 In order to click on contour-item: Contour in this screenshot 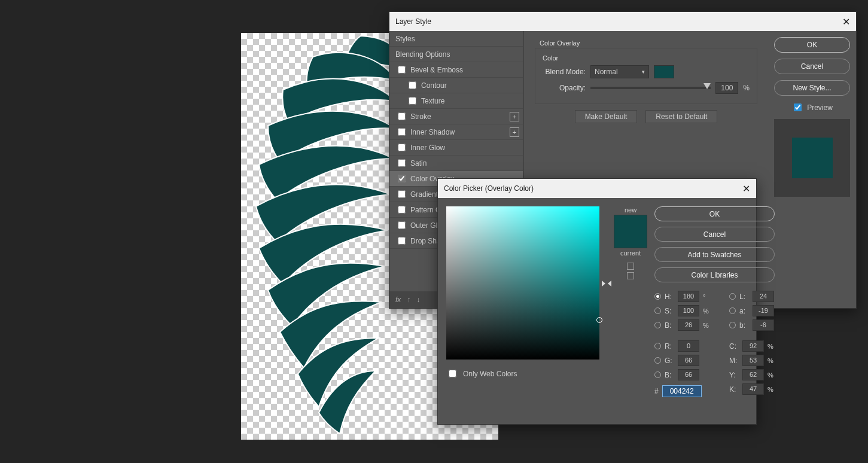, I will do `click(456, 86)`.